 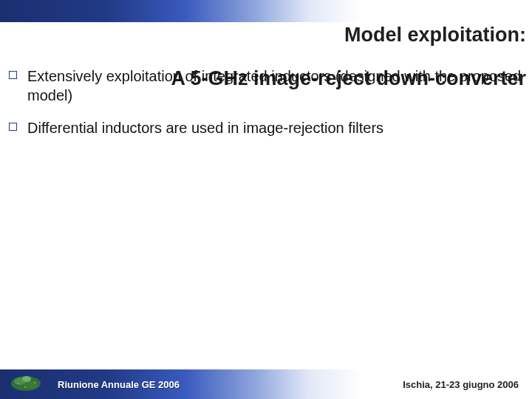 What do you see at coordinates (266, 128) in the screenshot?
I see `bullet-item: Differential inductors are used in image…` at bounding box center [266, 128].